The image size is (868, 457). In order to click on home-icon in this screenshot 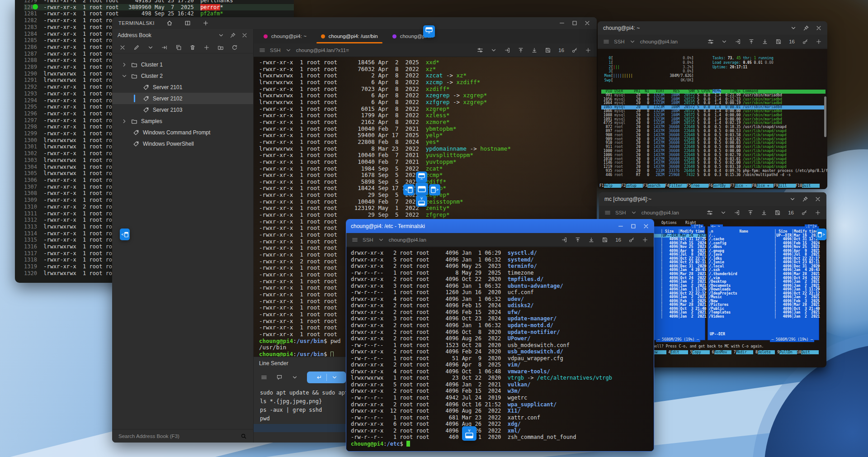, I will do `click(170, 23)`.